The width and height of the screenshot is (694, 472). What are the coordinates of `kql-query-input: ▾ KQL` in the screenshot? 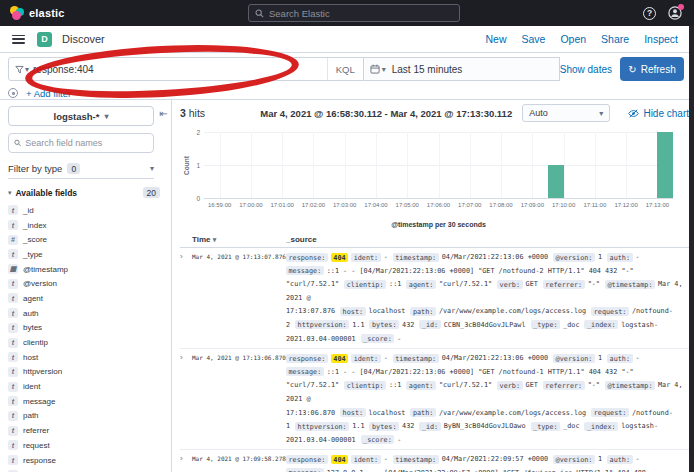 It's located at (186, 69).